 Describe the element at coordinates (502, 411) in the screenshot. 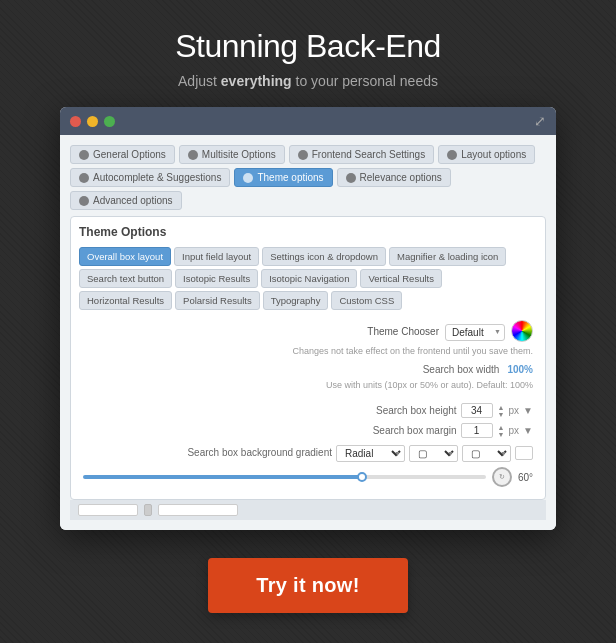

I see `height-spinner: ▲ ▼` at that location.